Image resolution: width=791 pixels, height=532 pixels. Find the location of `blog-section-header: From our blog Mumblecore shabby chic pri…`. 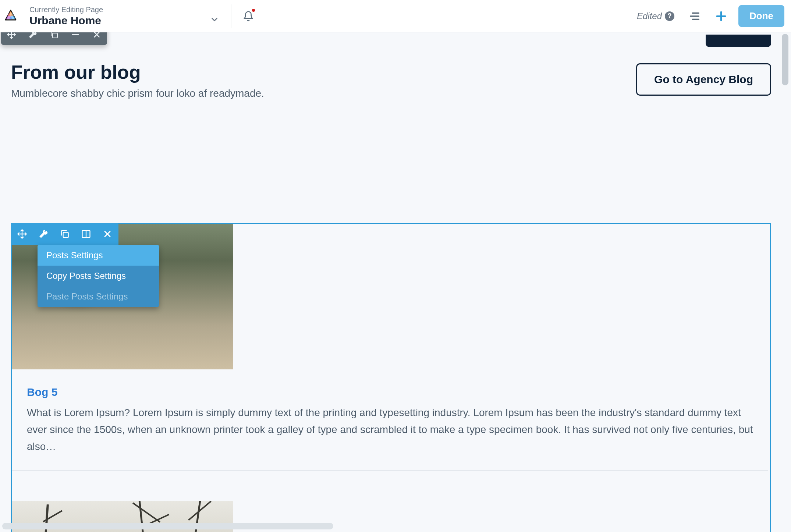

blog-section-header: From our blog Mumblecore shabby chic pri… is located at coordinates (396, 80).